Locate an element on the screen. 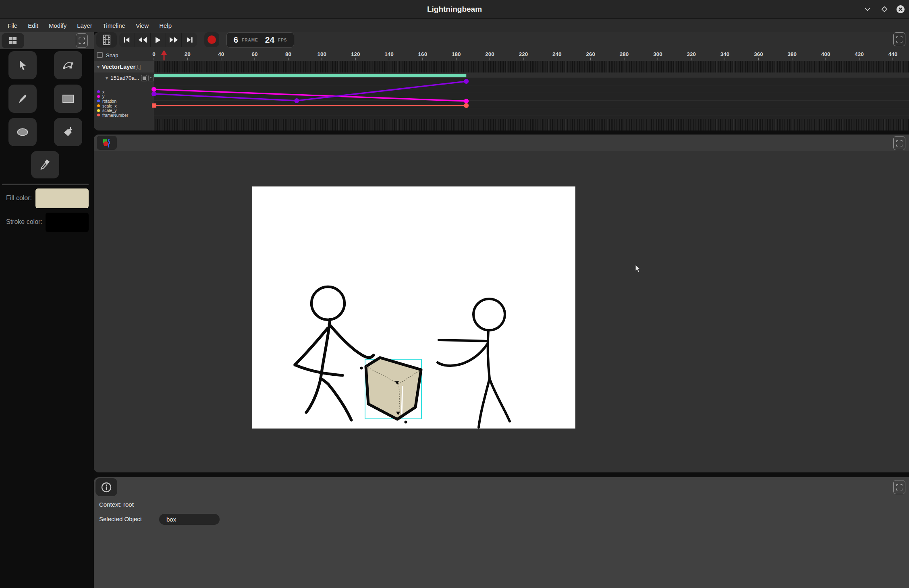 The width and height of the screenshot is (909, 588). object-tween-button: ~ is located at coordinates (151, 78).